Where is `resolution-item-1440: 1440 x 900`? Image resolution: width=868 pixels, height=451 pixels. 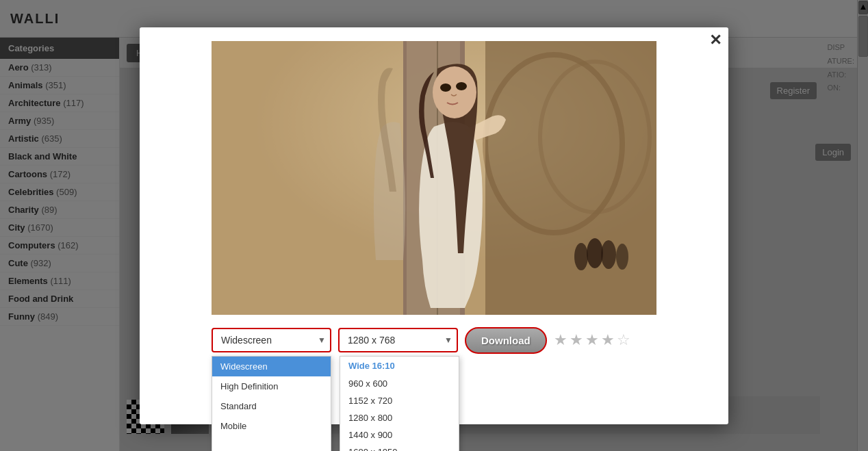 resolution-item-1440: 1440 x 900 is located at coordinates (400, 435).